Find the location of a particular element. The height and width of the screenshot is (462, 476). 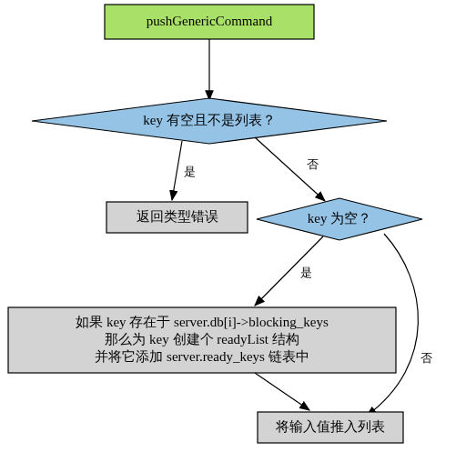

edge-action-end is located at coordinates (282, 391).